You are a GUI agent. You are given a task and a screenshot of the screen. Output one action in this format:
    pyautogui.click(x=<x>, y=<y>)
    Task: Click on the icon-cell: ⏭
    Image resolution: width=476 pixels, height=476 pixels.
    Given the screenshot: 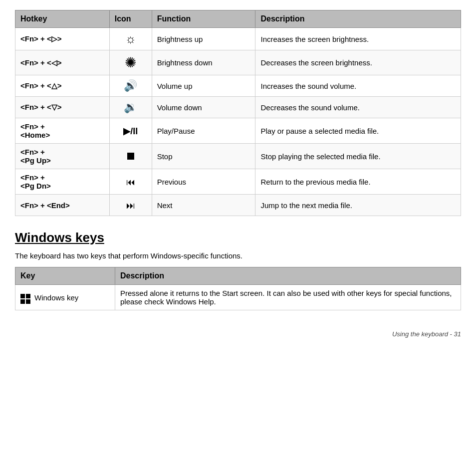 What is the action you would take?
    pyautogui.click(x=131, y=206)
    